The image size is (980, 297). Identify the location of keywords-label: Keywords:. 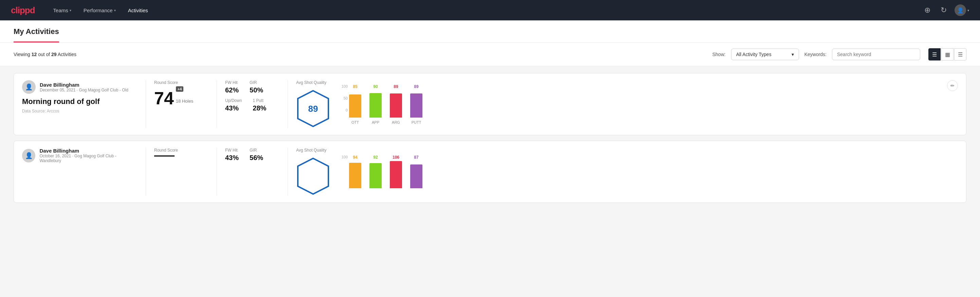
(816, 54).